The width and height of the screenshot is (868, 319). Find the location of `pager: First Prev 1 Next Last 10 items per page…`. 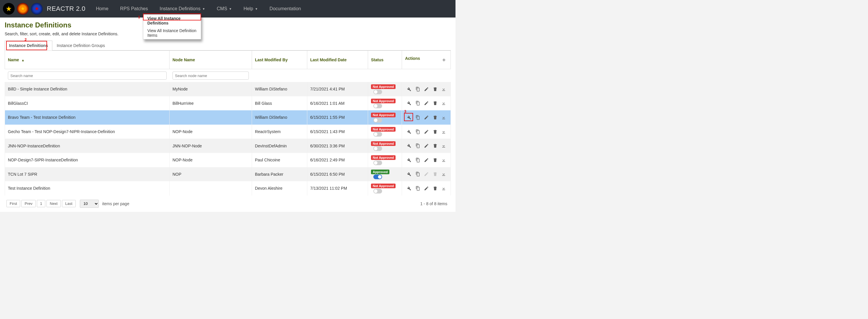

pager: First Prev 1 Next Last 10 items per page… is located at coordinates (228, 204).